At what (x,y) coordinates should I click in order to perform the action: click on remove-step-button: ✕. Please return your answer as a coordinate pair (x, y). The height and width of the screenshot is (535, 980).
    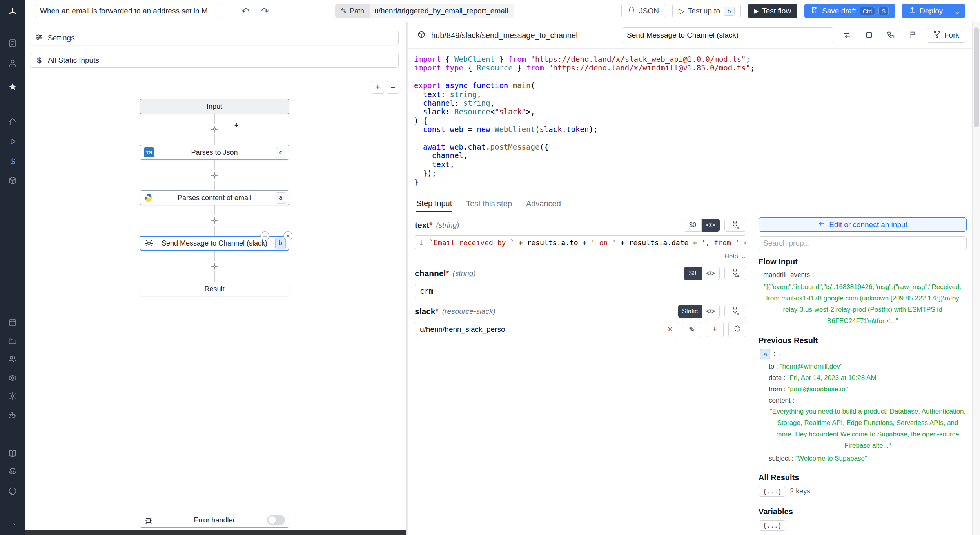
    Looking at the image, I should click on (288, 236).